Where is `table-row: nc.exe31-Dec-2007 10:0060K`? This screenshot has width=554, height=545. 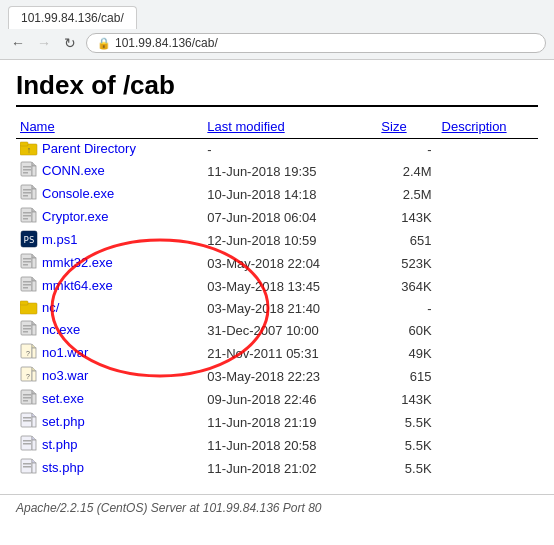 table-row: nc.exe31-Dec-2007 10:0060K is located at coordinates (277, 330).